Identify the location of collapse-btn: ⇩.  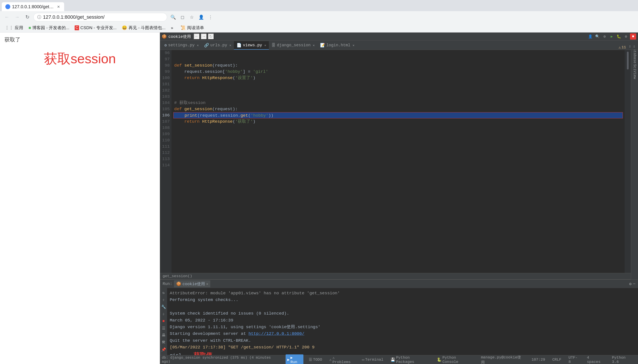
(634, 46).